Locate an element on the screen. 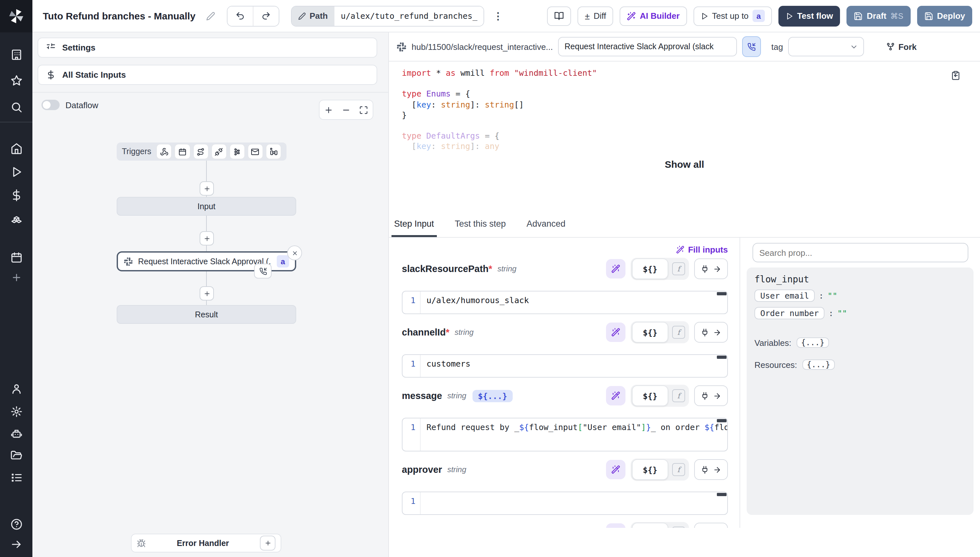  delete-step-icon is located at coordinates (295, 253).